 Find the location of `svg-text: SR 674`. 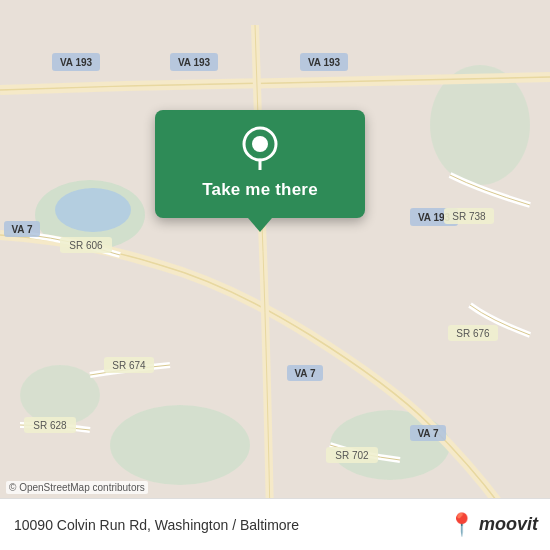

svg-text: SR 674 is located at coordinates (129, 366).